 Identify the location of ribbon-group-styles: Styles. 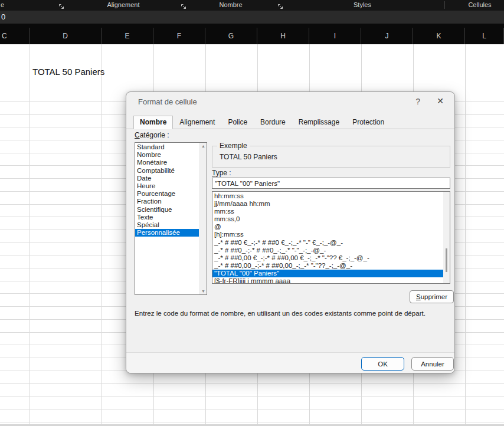
(362, 5).